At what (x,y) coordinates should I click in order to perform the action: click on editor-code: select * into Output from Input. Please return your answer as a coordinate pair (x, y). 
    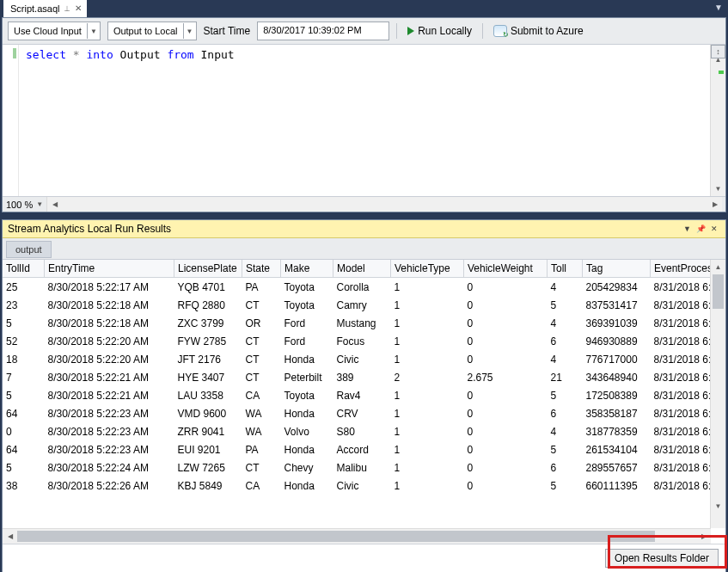
    Looking at the image, I should click on (131, 120).